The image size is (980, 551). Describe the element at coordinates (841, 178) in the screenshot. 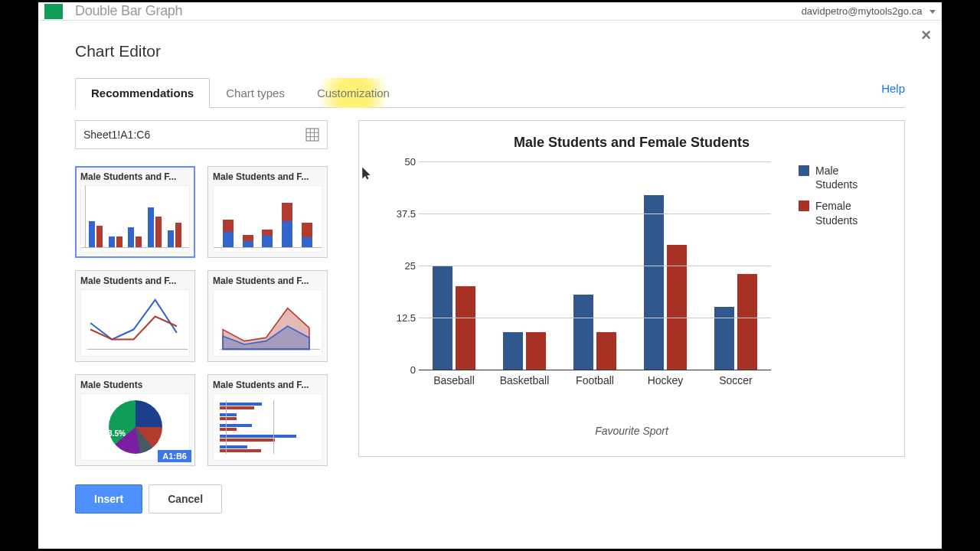

I see `legend-item-male: Male Students` at that location.